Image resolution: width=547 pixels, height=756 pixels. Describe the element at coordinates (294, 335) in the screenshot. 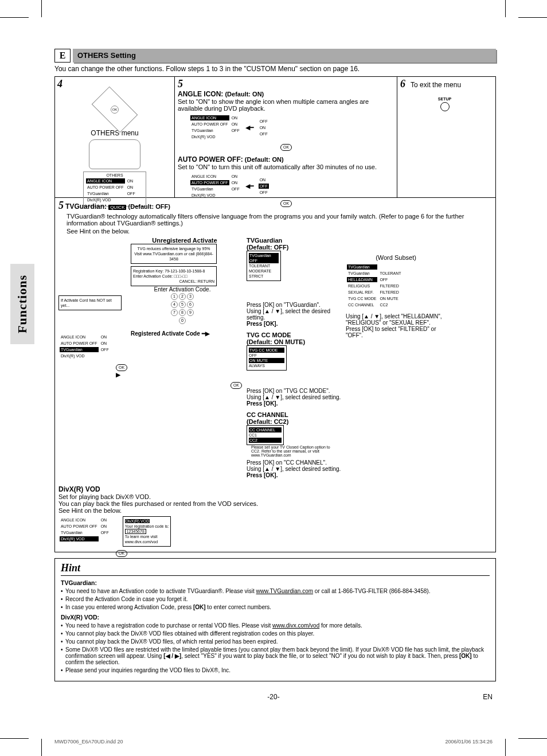

I see `tvg-cc-title: TVG CC MODE` at that location.